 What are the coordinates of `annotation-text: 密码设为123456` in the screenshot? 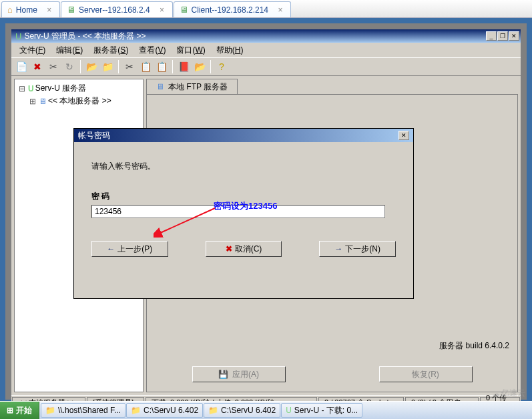 It's located at (246, 206).